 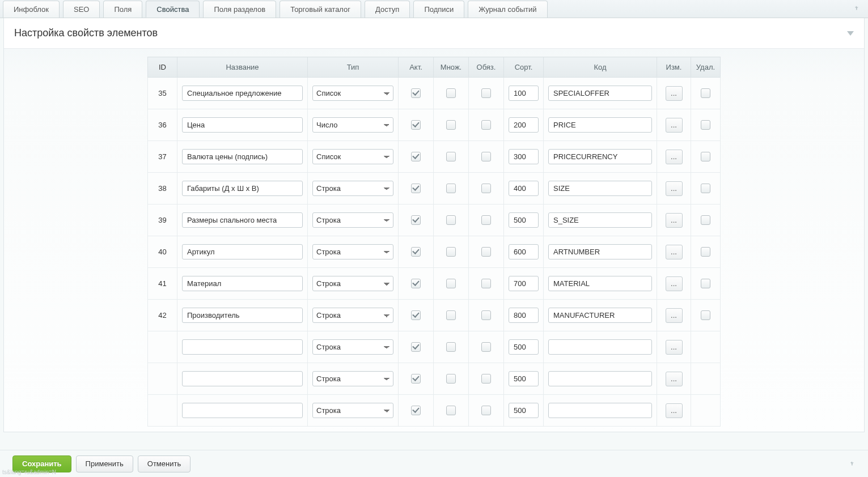 What do you see at coordinates (850, 33) in the screenshot?
I see `collapse-icon` at bounding box center [850, 33].